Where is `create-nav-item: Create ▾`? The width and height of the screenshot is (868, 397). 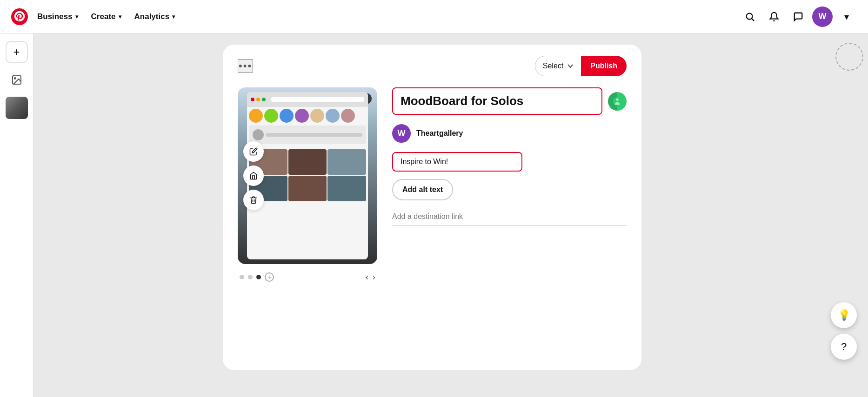
create-nav-item: Create ▾ is located at coordinates (106, 17).